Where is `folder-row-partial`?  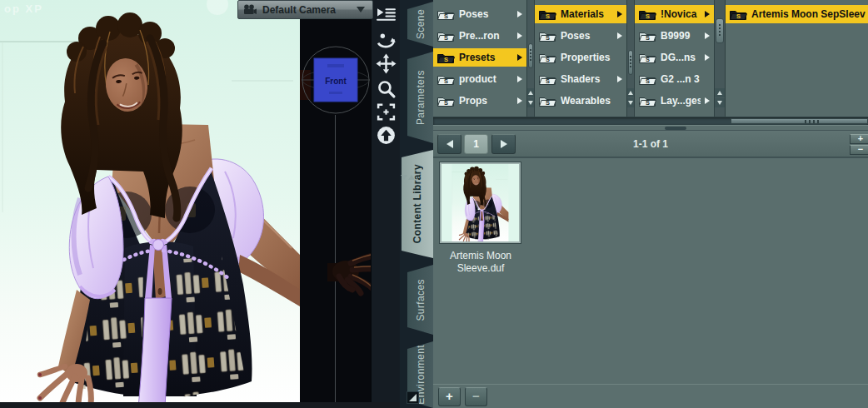 folder-row-partial is located at coordinates (675, 115).